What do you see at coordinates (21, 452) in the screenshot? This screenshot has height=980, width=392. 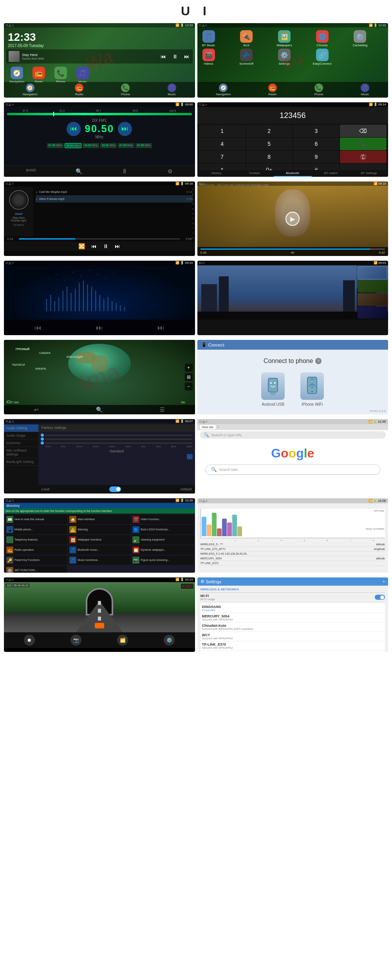 I see `menu-nav-software: Nav software settings` at bounding box center [21, 452].